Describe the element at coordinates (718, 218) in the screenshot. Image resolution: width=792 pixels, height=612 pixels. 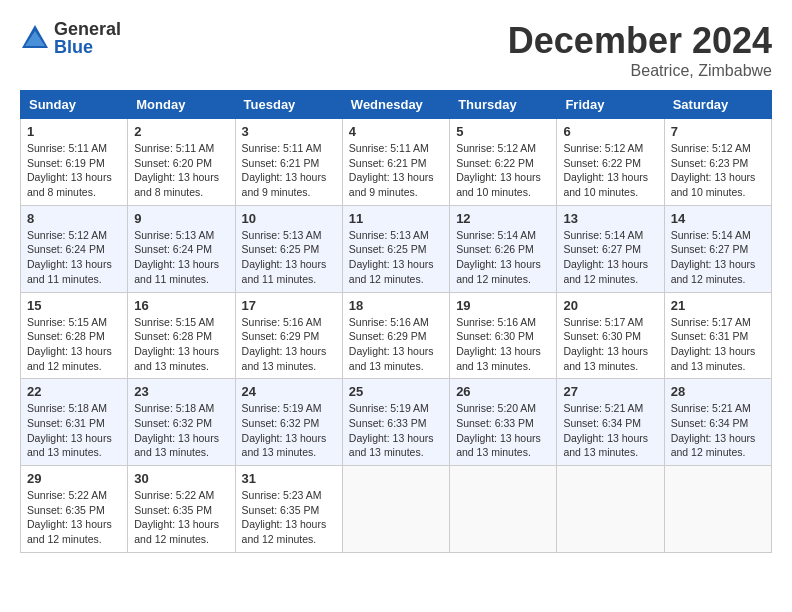
I see `day-number: 14` at that location.